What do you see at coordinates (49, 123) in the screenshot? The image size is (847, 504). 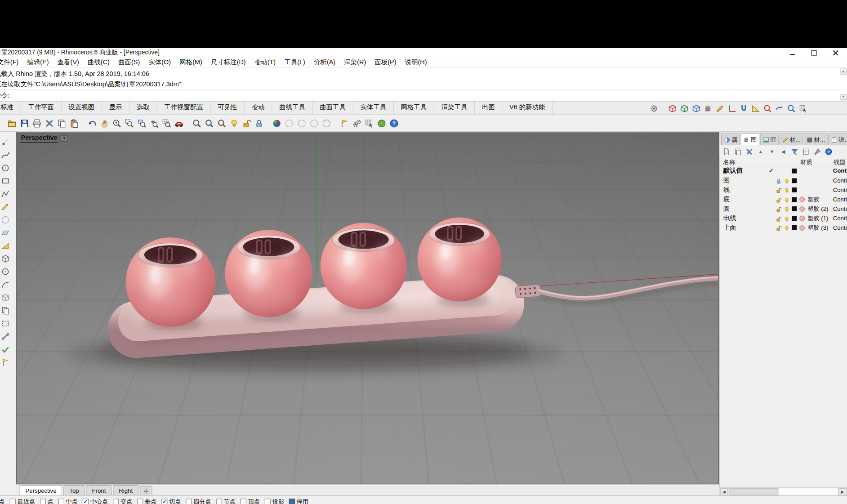 I see `delete-icon` at bounding box center [49, 123].